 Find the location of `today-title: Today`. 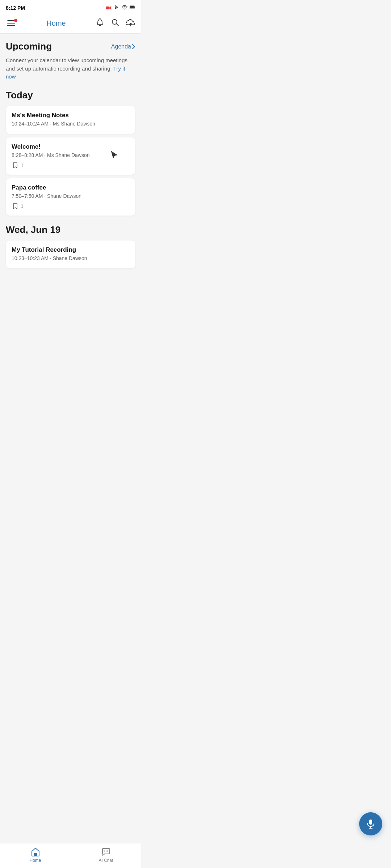

today-title: Today is located at coordinates (71, 95).